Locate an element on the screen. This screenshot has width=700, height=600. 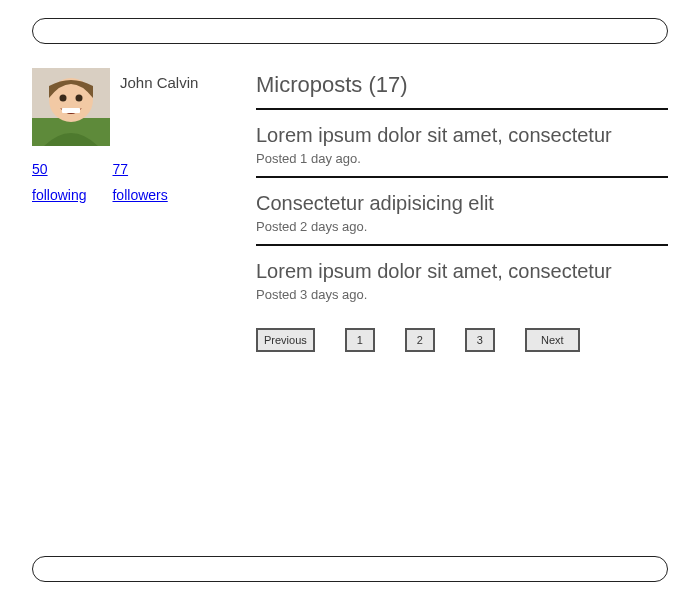
profile-row: John Calvin is located at coordinates (132, 107).